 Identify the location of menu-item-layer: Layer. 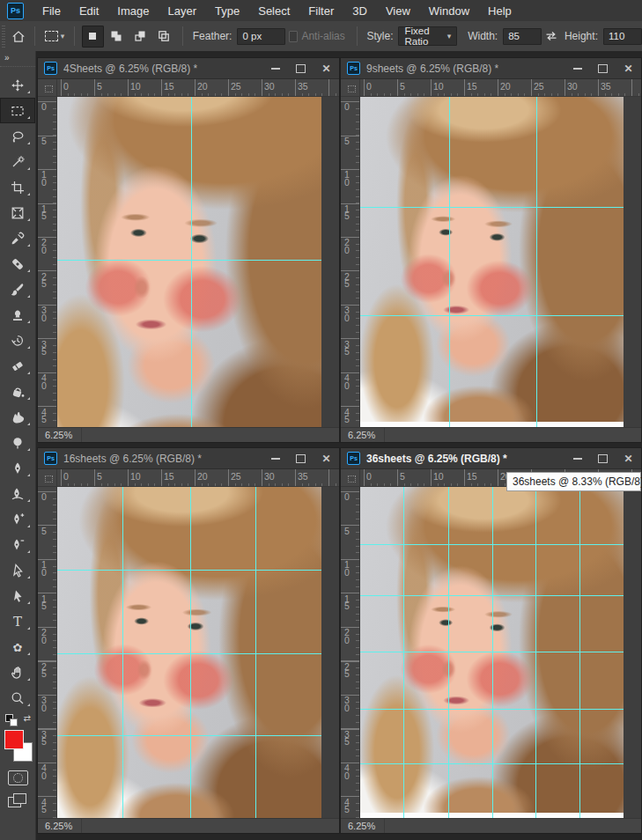
(183, 11).